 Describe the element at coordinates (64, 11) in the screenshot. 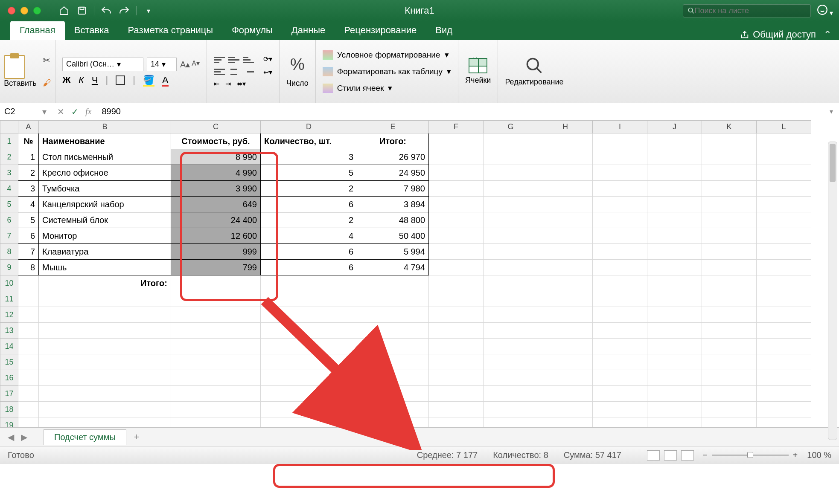

I see `home-icon` at that location.